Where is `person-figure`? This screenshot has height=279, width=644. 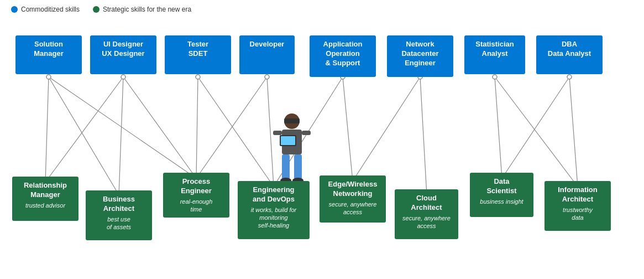
person-figure is located at coordinates (292, 149).